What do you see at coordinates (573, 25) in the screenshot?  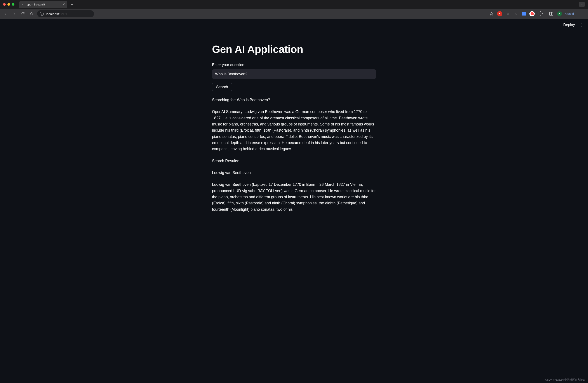 I see `streamlit-toolbar: Deploy` at bounding box center [573, 25].